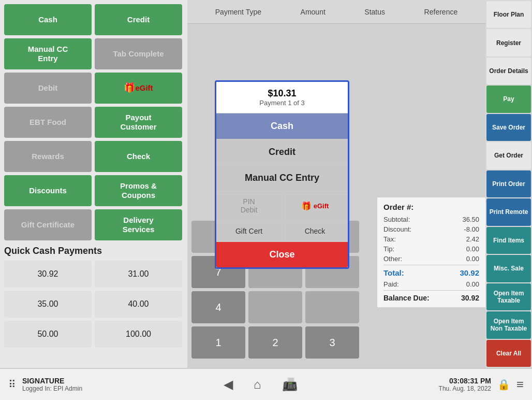 This screenshot has height=400, width=532. I want to click on pay-btn-check: Check, so click(139, 156).